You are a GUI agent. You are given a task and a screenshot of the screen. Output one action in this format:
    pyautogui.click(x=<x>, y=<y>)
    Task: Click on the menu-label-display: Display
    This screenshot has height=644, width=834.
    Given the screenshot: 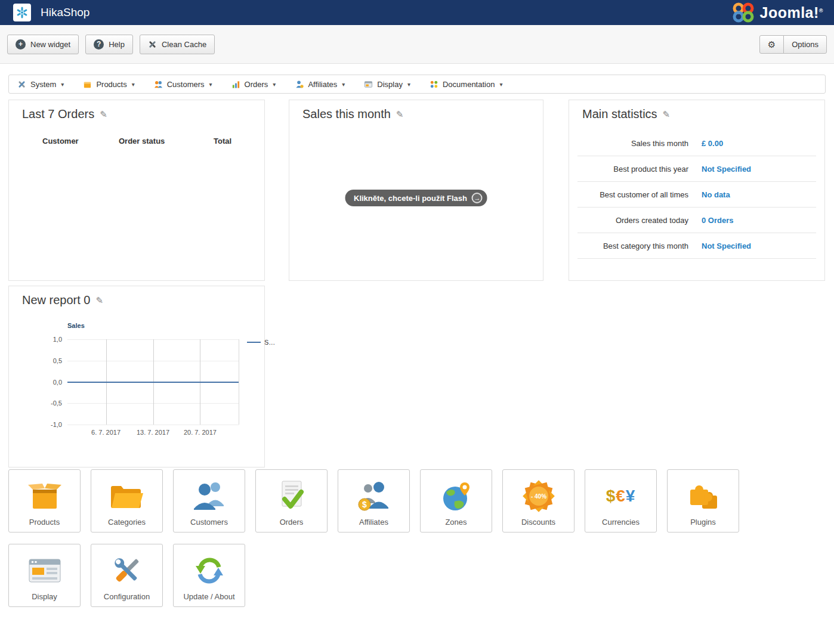 What is the action you would take?
    pyautogui.click(x=390, y=85)
    